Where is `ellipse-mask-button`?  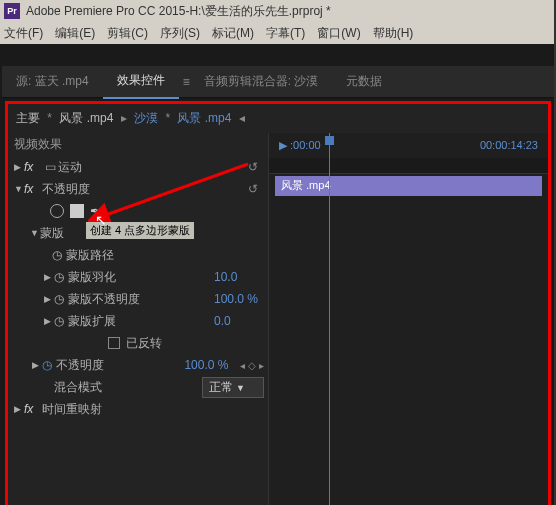 ellipse-mask-button is located at coordinates (57, 211).